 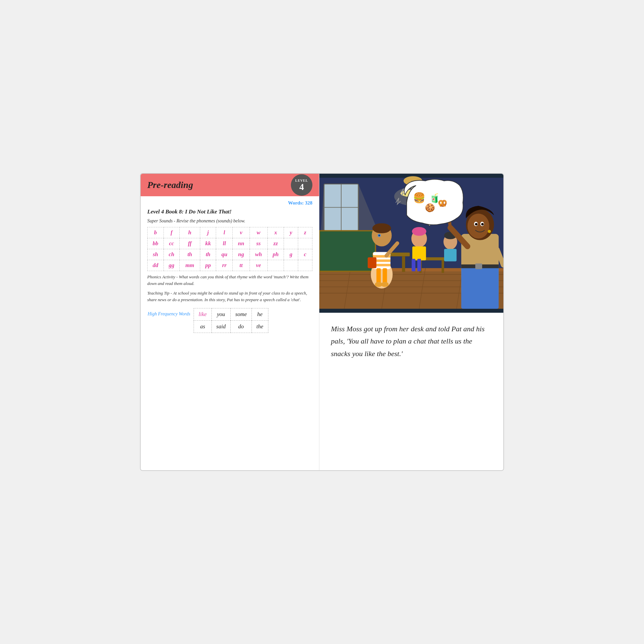 What do you see at coordinates (276, 255) in the screenshot?
I see `phonics-cell: ph` at bounding box center [276, 255].